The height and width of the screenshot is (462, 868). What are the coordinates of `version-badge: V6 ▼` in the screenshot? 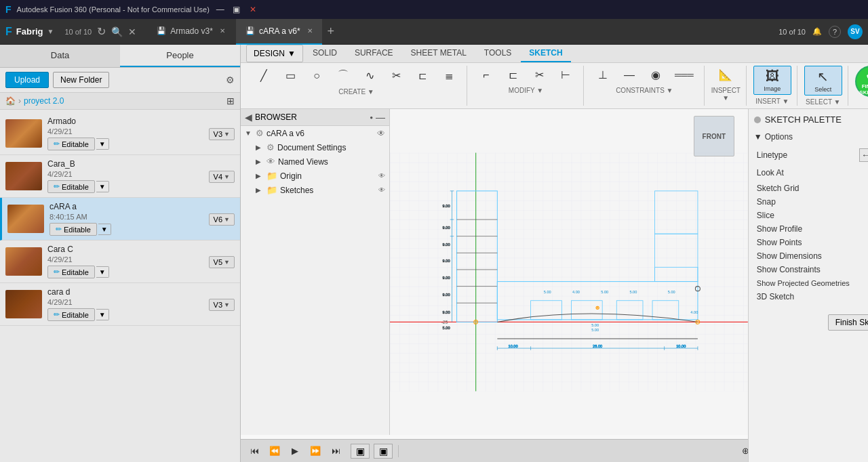 It's located at (222, 219).